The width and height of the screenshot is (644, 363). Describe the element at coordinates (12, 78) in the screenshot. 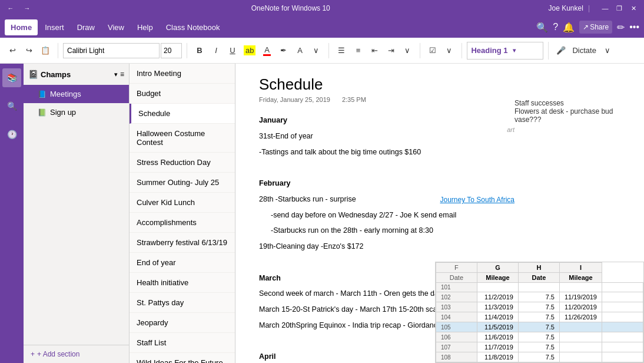

I see `notebooks-icon: 📚` at that location.